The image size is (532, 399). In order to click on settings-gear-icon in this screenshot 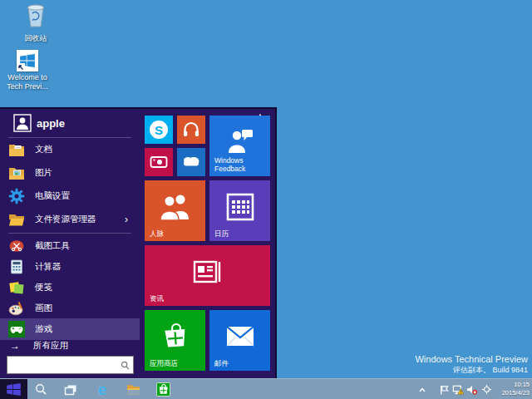, I will do `click(17, 196)`.